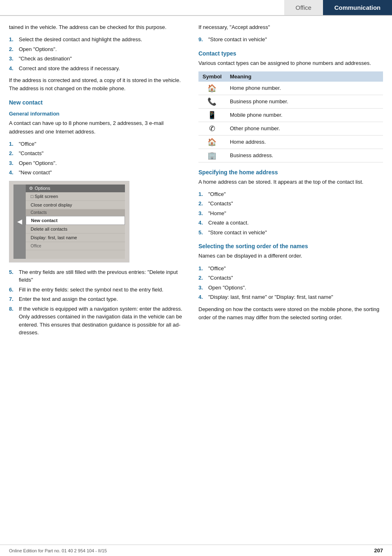  What do you see at coordinates (104, 321) in the screenshot?
I see `step-text: If the vehicle is equipped with a naviga…` at bounding box center [104, 321].